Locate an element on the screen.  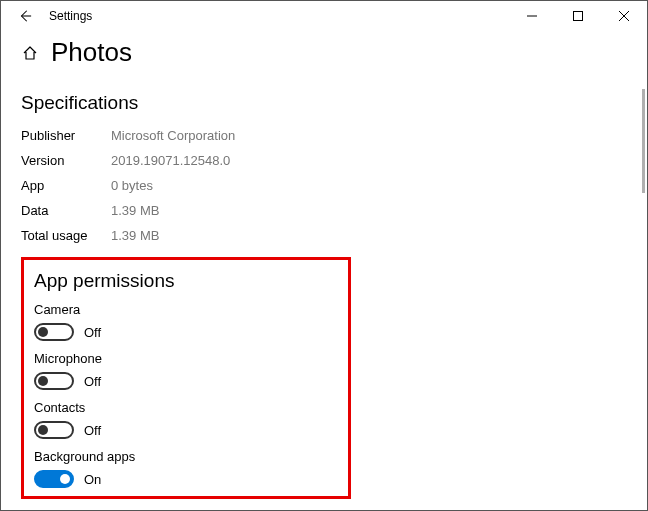
spec-label: App is located at coordinates (66, 186).